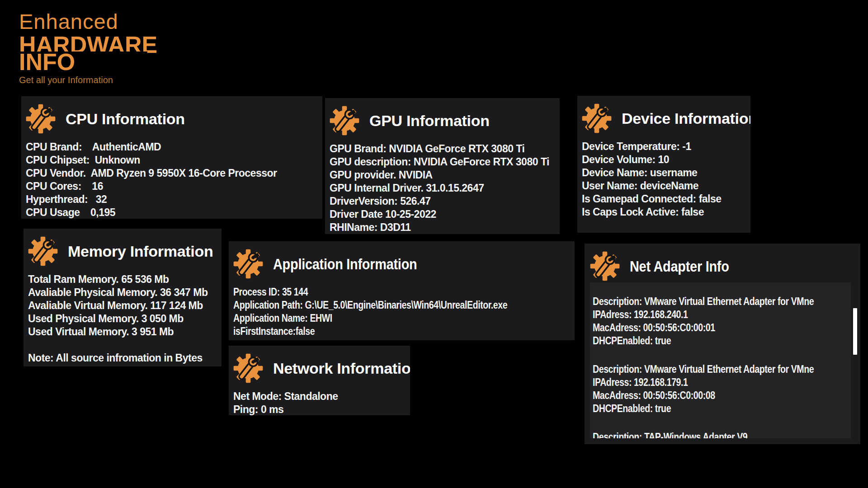  What do you see at coordinates (123, 332) in the screenshot?
I see `used-virtual-line: Used Virtual Memory. 3 951 Mb` at bounding box center [123, 332].